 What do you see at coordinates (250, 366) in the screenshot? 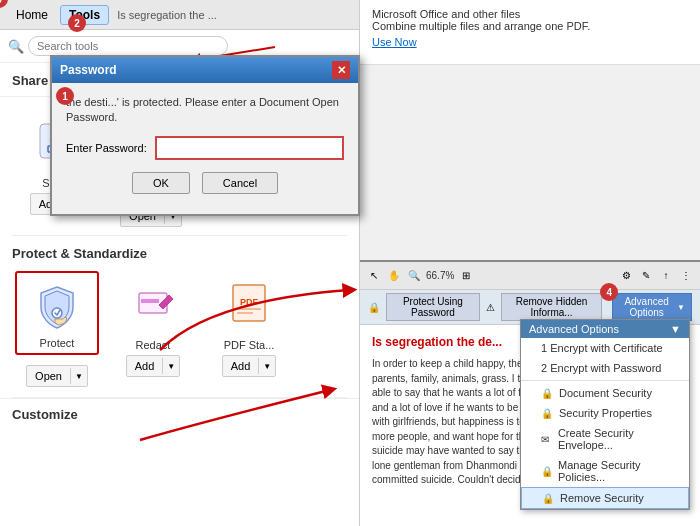
I see `pdfsta-button: Add ▼` at bounding box center [250, 366].